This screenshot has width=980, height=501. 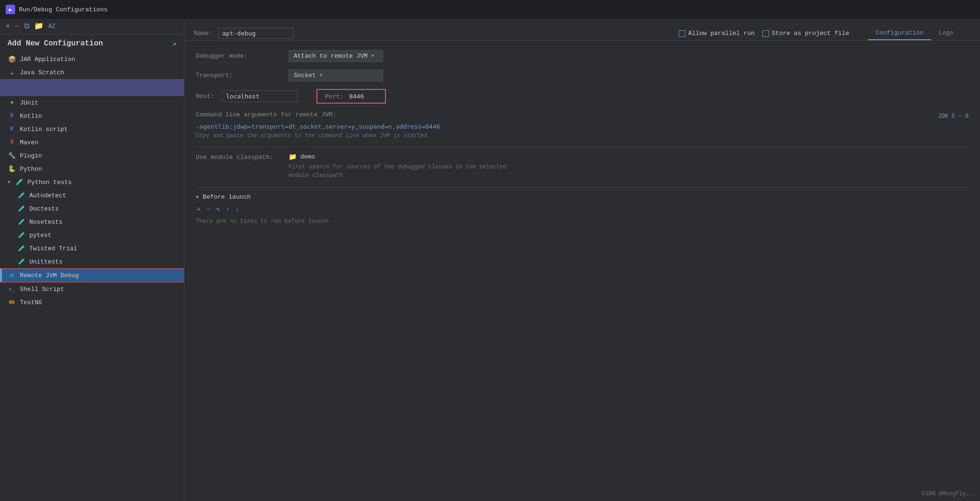 I want to click on sidebar-item-python-tests: ▼ 🧪 Python tests, so click(x=92, y=182).